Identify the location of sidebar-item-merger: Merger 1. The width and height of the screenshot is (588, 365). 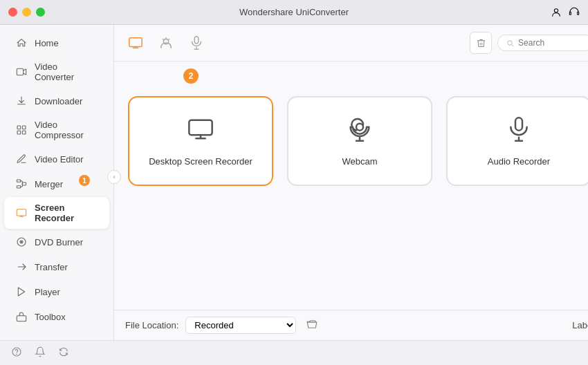
(57, 184).